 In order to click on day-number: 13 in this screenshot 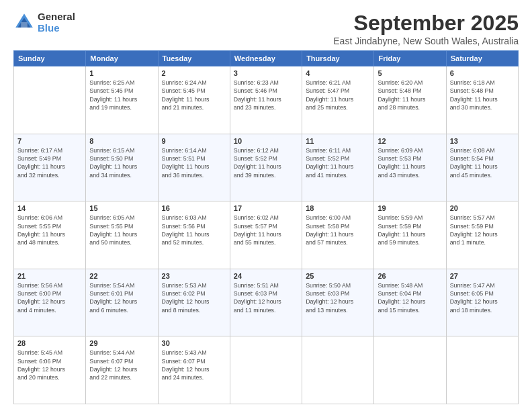, I will do `click(482, 141)`.